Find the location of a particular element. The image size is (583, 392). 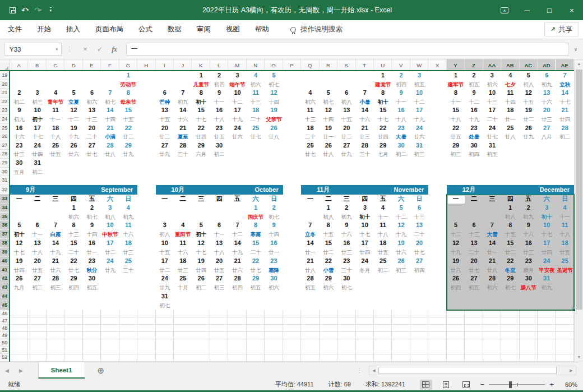

row-header-45: 45 is located at coordinates (4, 306).